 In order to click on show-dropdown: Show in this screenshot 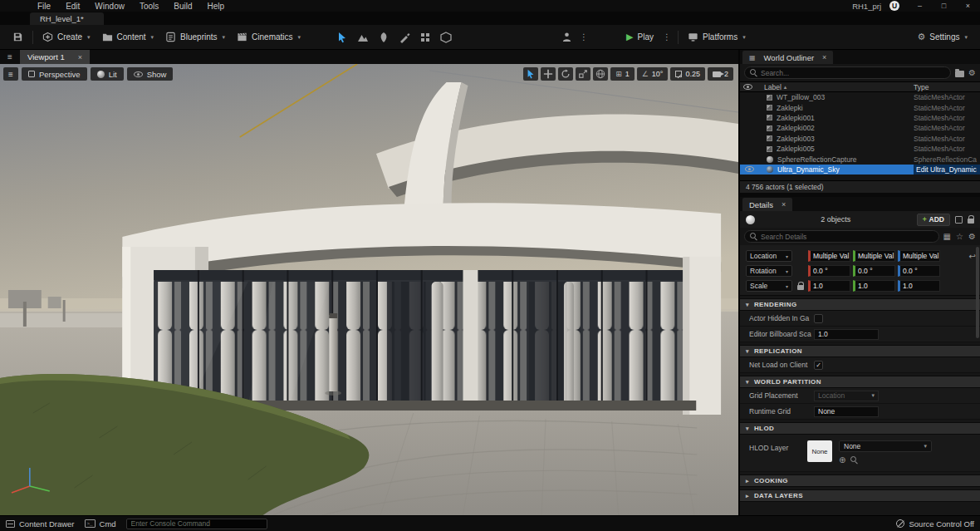, I will do `click(150, 74)`.